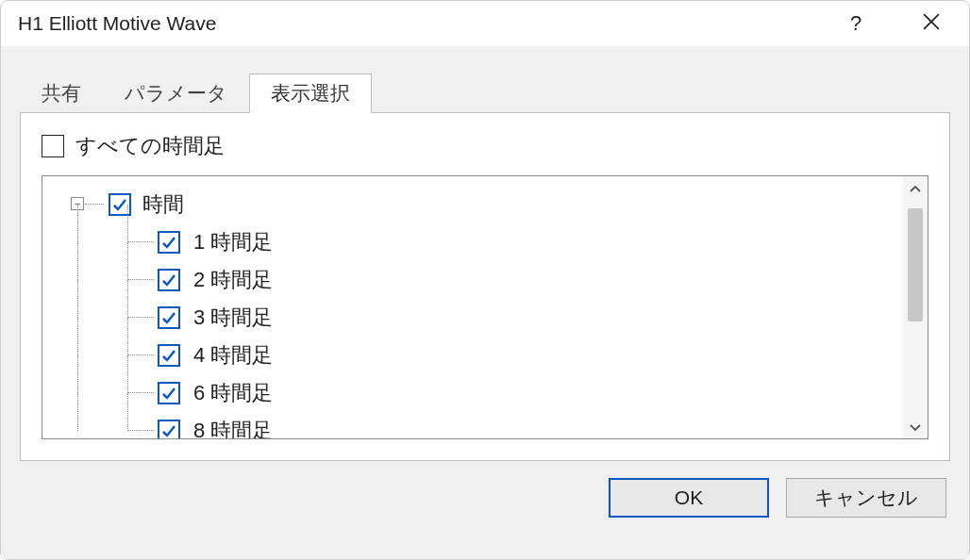 Image resolution: width=970 pixels, height=560 pixels. I want to click on tree-item-label: 6 時間足, so click(233, 393).